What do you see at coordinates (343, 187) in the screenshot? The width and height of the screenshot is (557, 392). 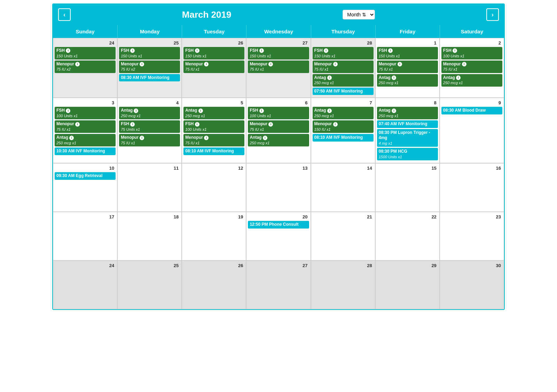 I see `day-cell: 14` at bounding box center [343, 187].